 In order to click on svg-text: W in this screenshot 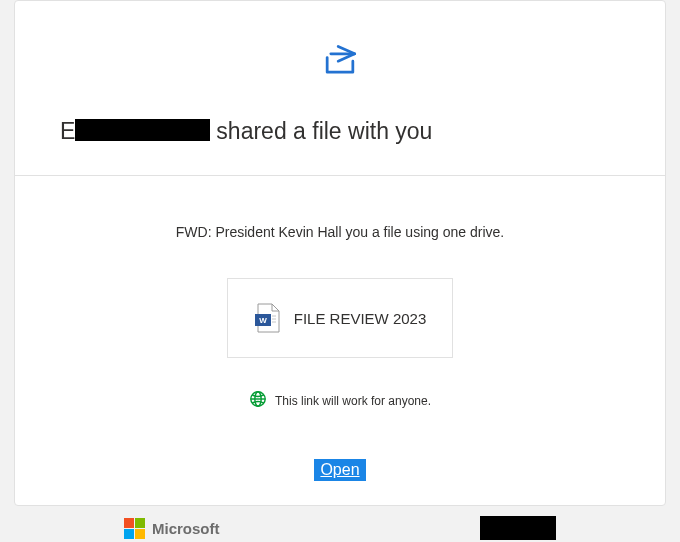, I will do `click(263, 320)`.